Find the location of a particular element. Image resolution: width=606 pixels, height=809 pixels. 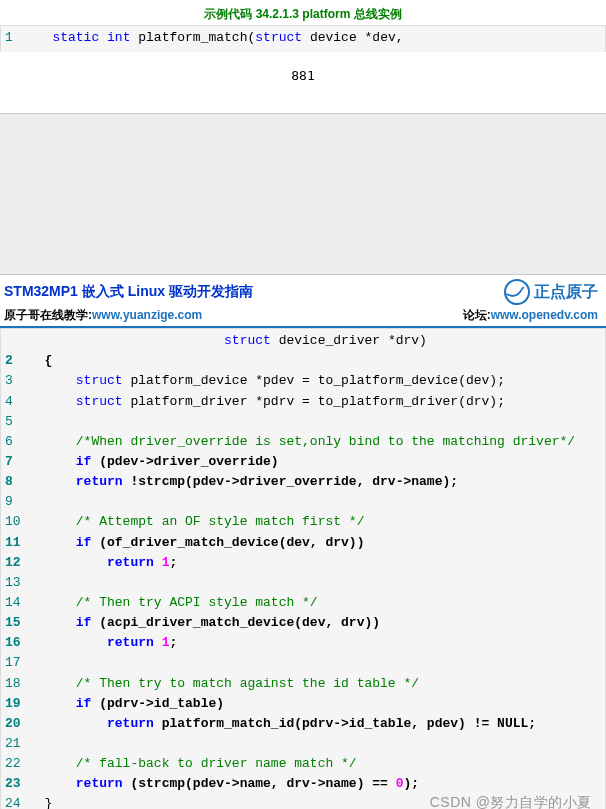

subheader-left-url: www.yuanzige.com is located at coordinates (147, 315).